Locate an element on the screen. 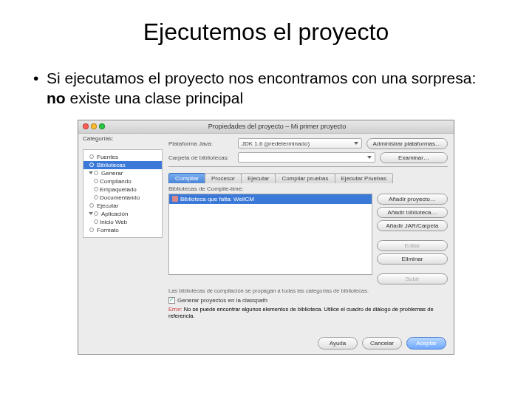 This screenshot has width=532, height=399. add-jar-button: Añadir JAR/Carpeta is located at coordinates (412, 226).